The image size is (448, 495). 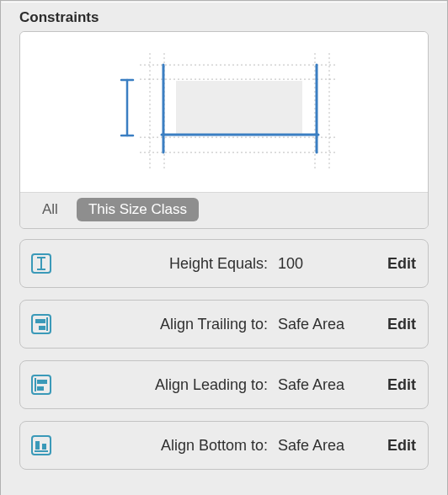 I want to click on constraint-label: Align Bottom to:, so click(x=163, y=446).